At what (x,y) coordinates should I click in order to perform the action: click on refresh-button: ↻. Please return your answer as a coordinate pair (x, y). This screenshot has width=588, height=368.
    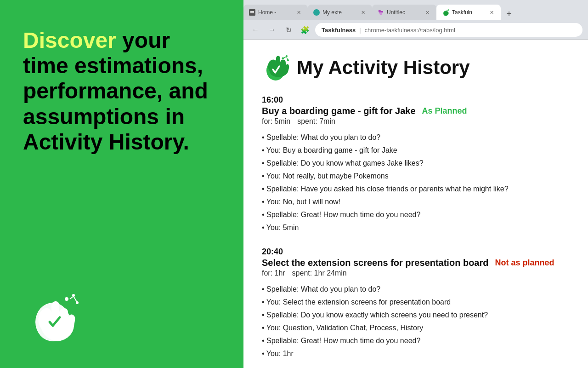
    Looking at the image, I should click on (288, 30).